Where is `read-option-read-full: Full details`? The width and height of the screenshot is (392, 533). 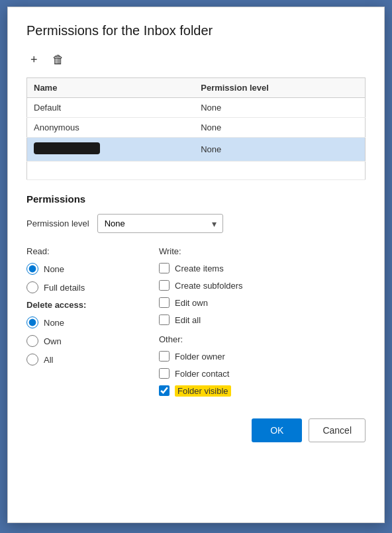
read-option-read-full: Full details is located at coordinates (86, 287).